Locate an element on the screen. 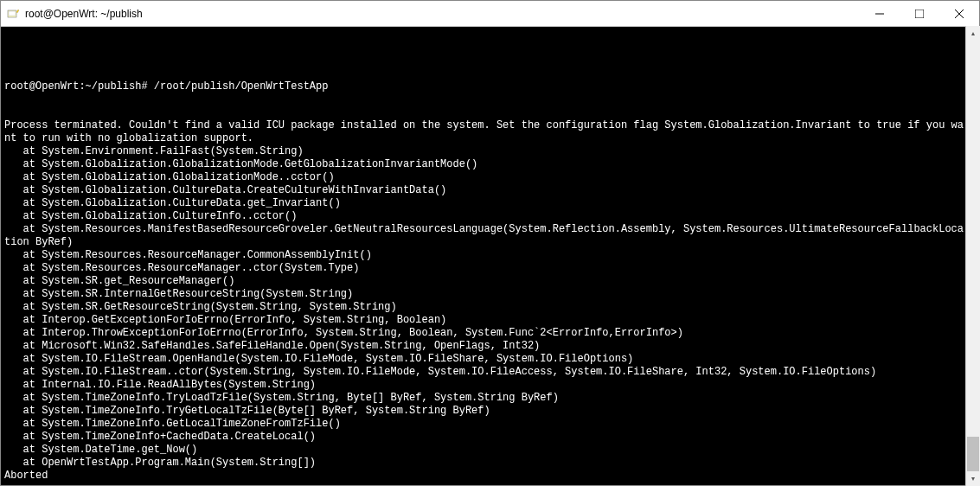 The width and height of the screenshot is (980, 486). terminal-output-line: Process terminated. Couldn't find a vali… is located at coordinates (484, 132).